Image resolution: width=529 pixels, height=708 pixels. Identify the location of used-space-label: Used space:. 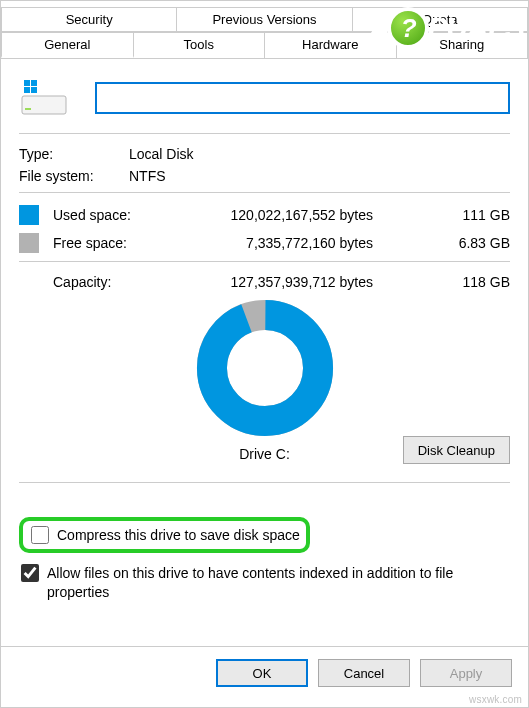
(113, 215).